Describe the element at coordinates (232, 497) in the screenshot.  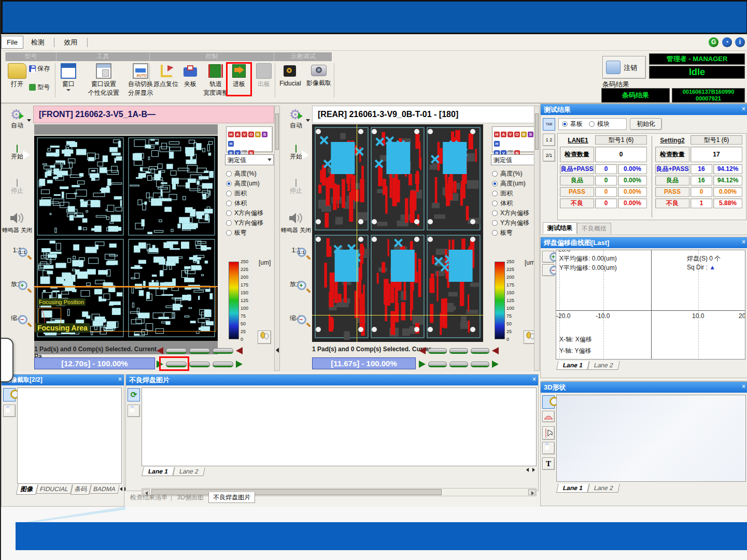
I see `tab-bad-pads-images: 不良焊盘图片` at that location.